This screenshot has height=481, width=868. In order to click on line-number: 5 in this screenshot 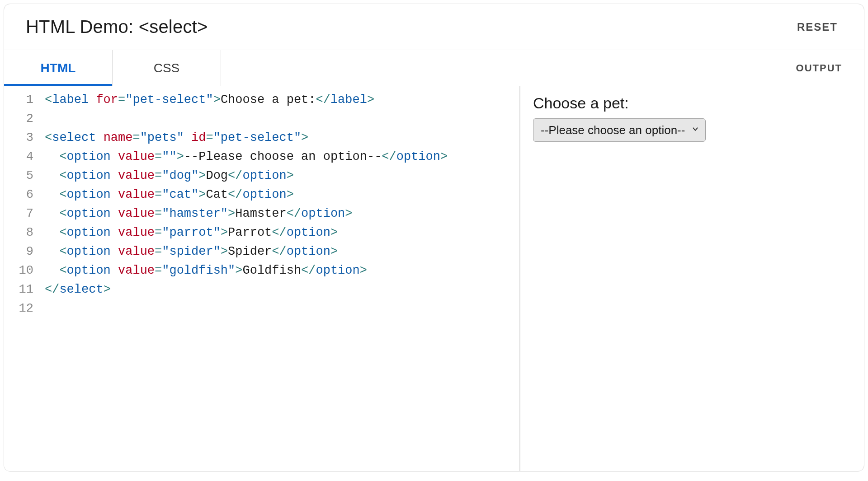, I will do `click(19, 176)`.